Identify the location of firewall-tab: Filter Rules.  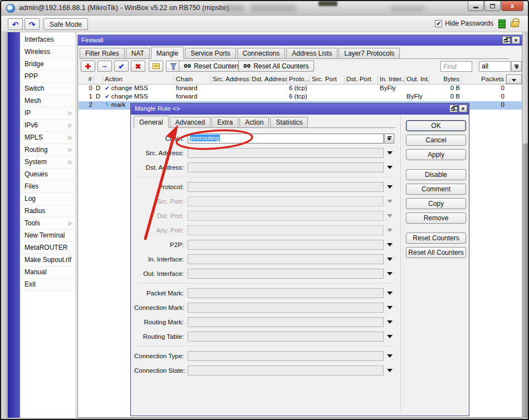
(102, 53).